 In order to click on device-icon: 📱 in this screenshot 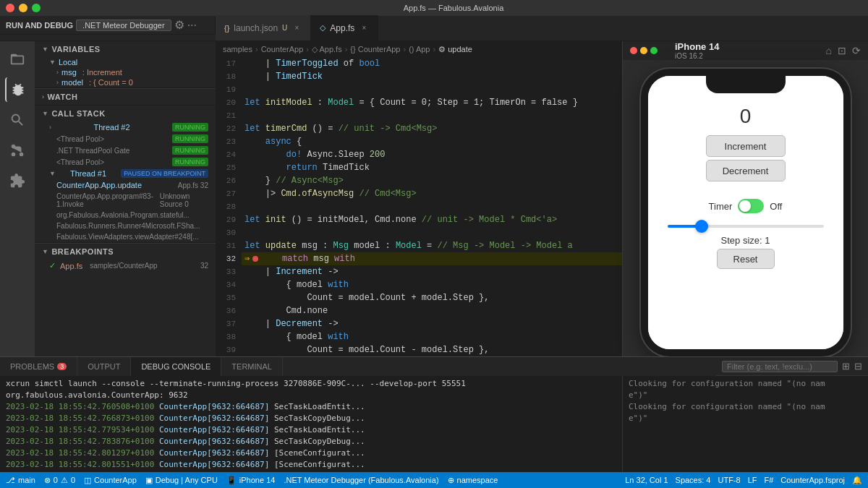, I will do `click(231, 480)`.